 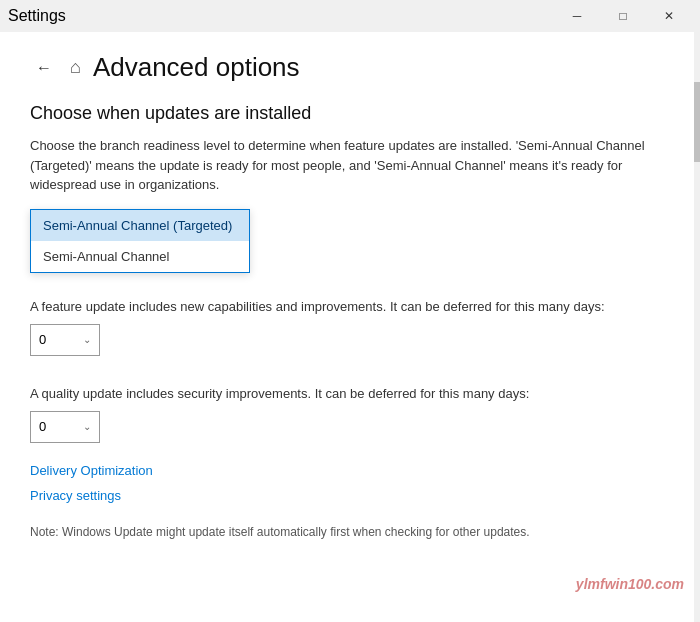 What do you see at coordinates (623, 16) in the screenshot?
I see `maximize-button: □` at bounding box center [623, 16].